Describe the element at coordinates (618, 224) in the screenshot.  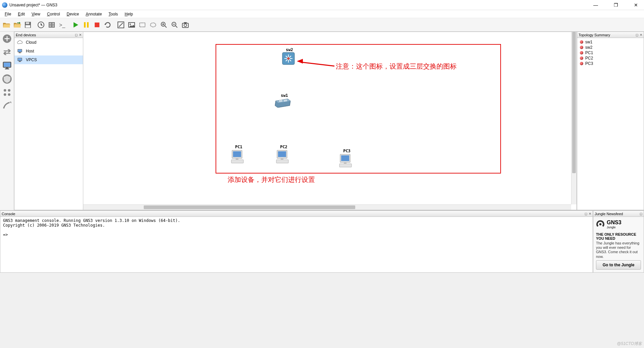
I see `gns3-jungle-logo: GNS3 Jungle` at that location.